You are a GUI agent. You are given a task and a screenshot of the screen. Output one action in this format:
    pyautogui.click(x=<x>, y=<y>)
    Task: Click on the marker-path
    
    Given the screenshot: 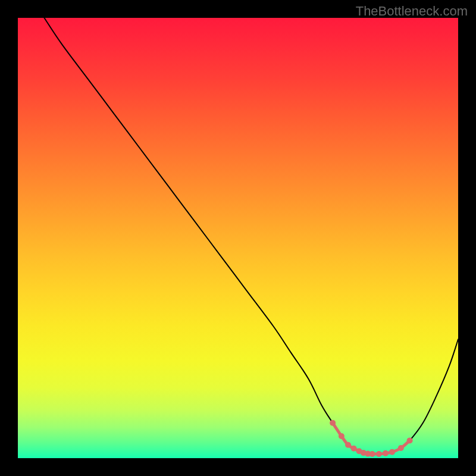 What is the action you would take?
    pyautogui.click(x=371, y=439)
    